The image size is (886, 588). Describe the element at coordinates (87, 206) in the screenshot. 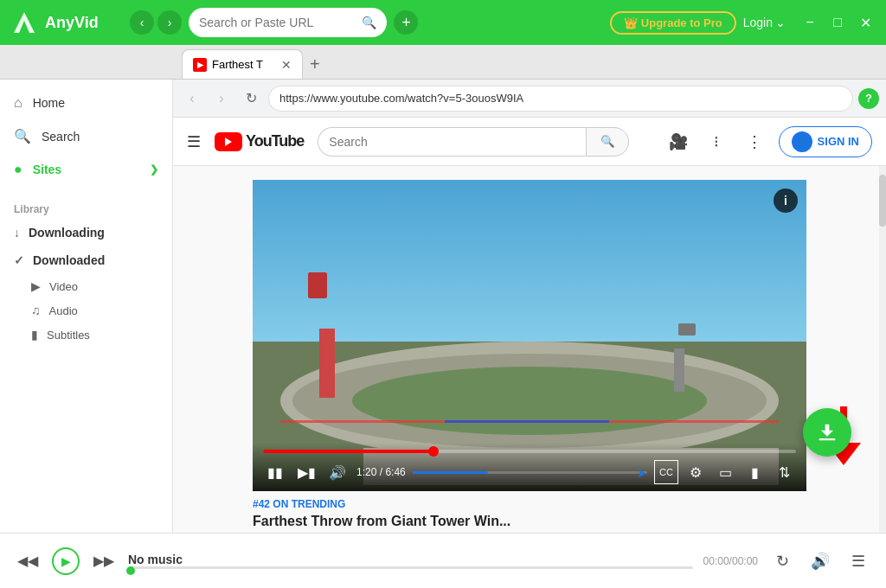

I see `library-label: Library` at that location.